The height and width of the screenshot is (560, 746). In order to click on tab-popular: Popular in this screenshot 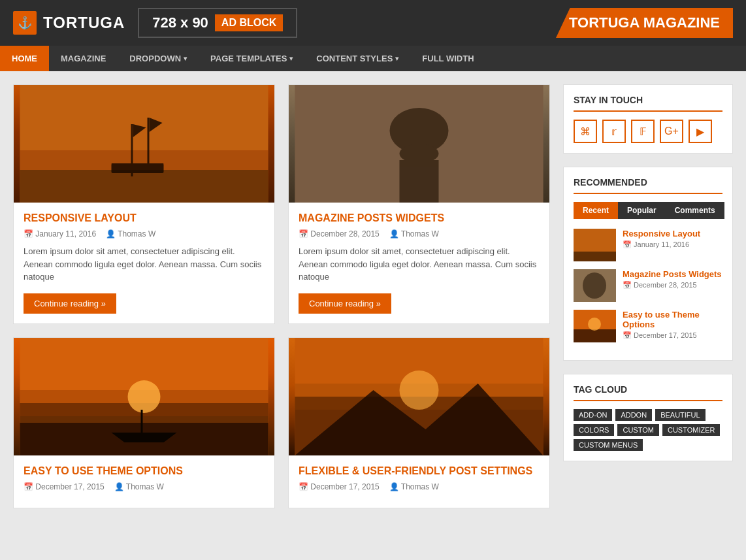, I will do `click(641, 210)`.